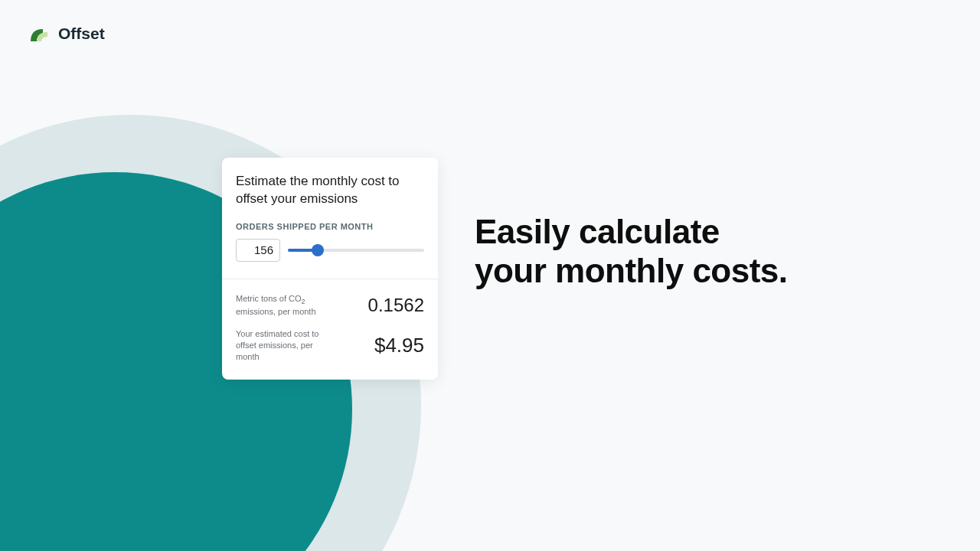  I want to click on headline-line-2: your monthly costs., so click(631, 271).